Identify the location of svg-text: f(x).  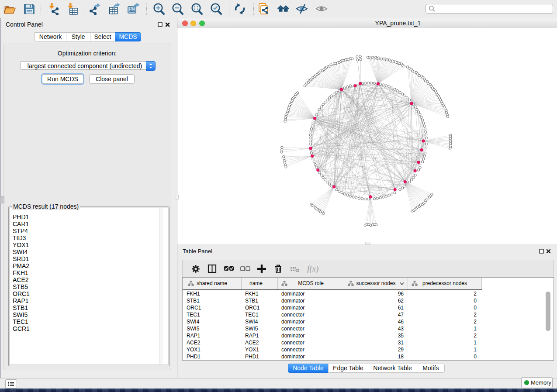
(313, 269).